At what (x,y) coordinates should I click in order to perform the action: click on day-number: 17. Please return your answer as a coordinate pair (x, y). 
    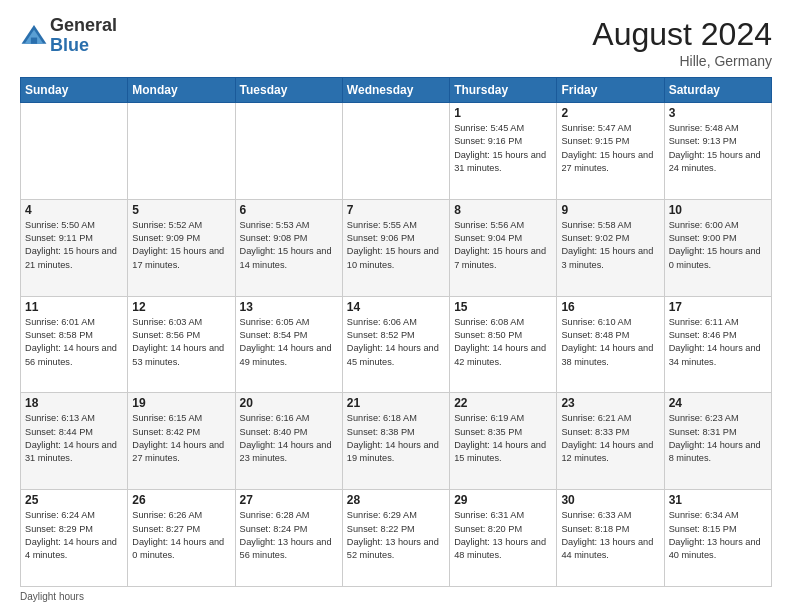
    Looking at the image, I should click on (718, 307).